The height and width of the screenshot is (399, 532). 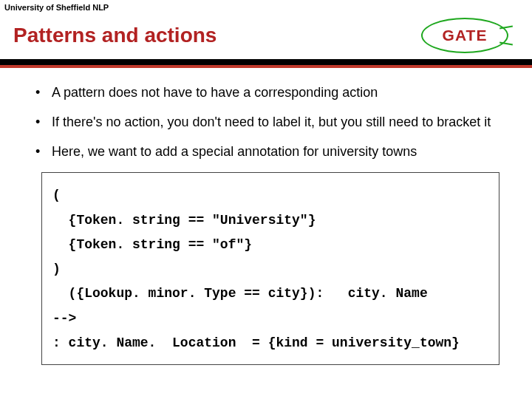 What do you see at coordinates (465, 35) in the screenshot?
I see `logo-oval-icon: GATE` at bounding box center [465, 35].